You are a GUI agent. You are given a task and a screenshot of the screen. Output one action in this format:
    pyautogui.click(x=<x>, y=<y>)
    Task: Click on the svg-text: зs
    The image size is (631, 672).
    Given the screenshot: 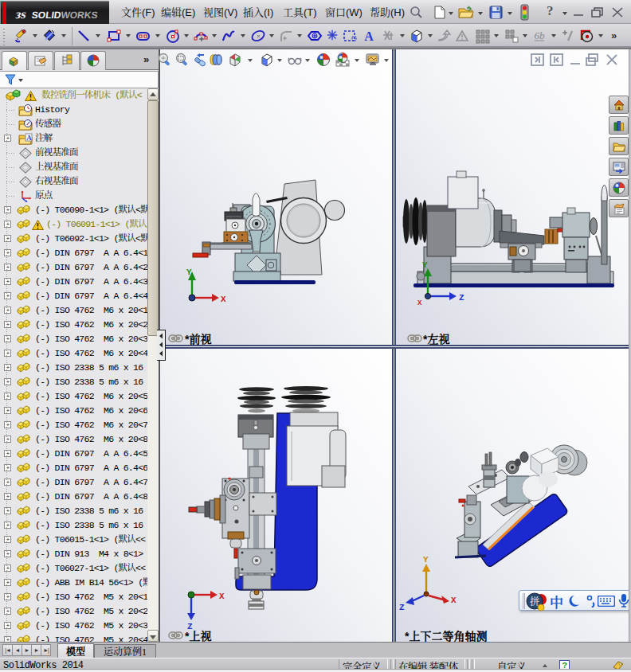 What is the action you would take?
    pyautogui.click(x=21, y=14)
    